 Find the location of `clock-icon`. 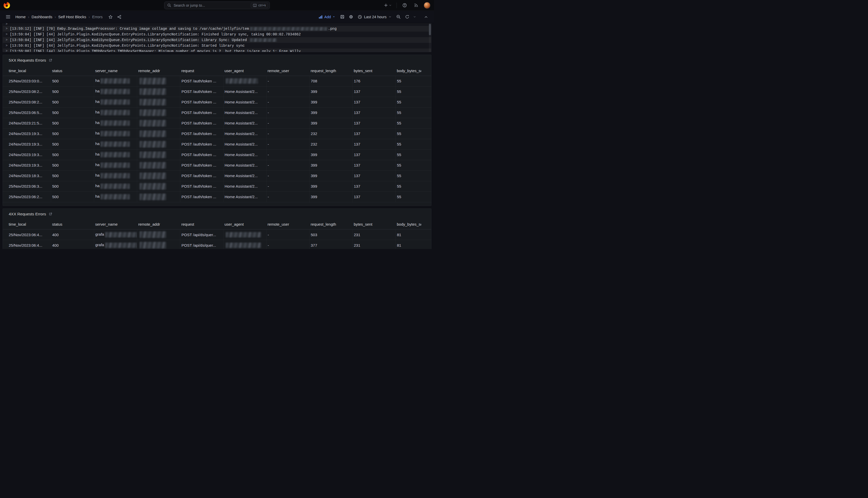

clock-icon is located at coordinates (360, 17).